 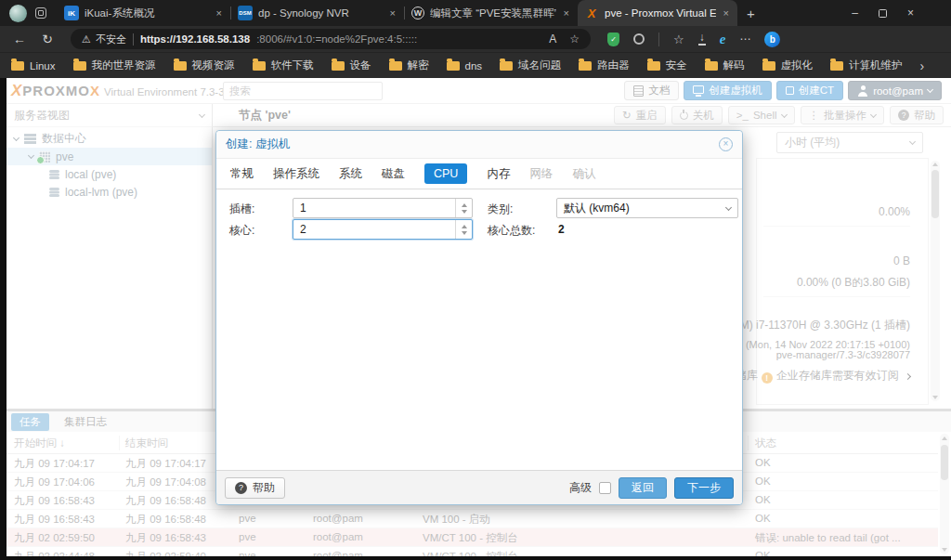 I want to click on dialog-close-icon: ×, so click(x=726, y=145).